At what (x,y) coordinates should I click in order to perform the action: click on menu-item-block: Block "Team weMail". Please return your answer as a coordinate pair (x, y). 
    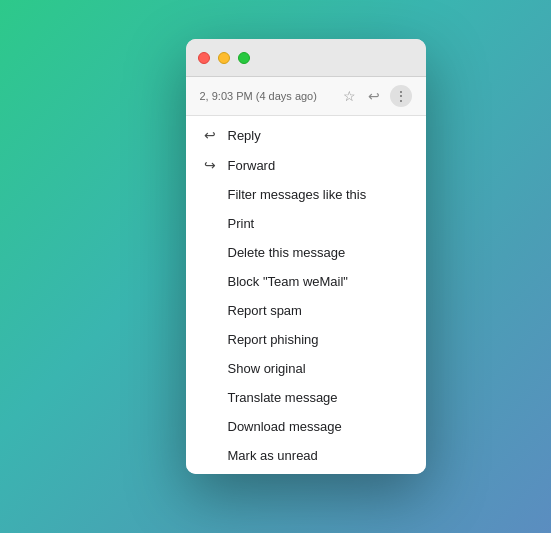
    Looking at the image, I should click on (306, 282).